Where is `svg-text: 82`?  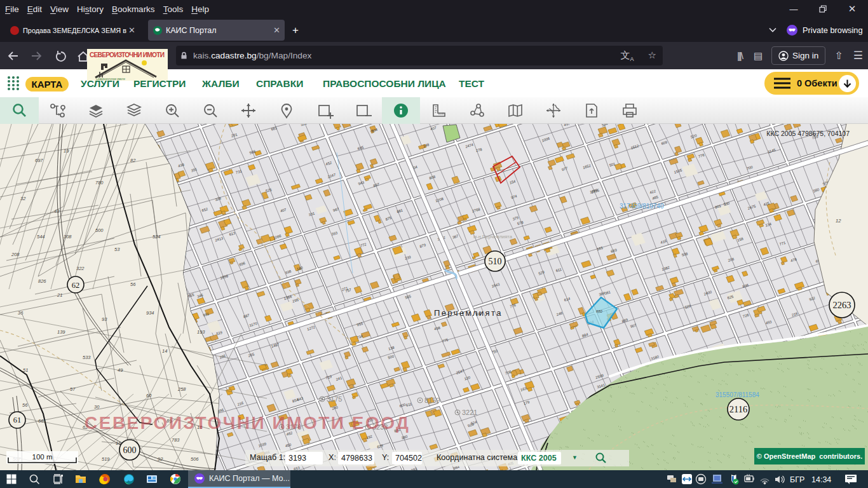
svg-text: 82 is located at coordinates (133, 160).